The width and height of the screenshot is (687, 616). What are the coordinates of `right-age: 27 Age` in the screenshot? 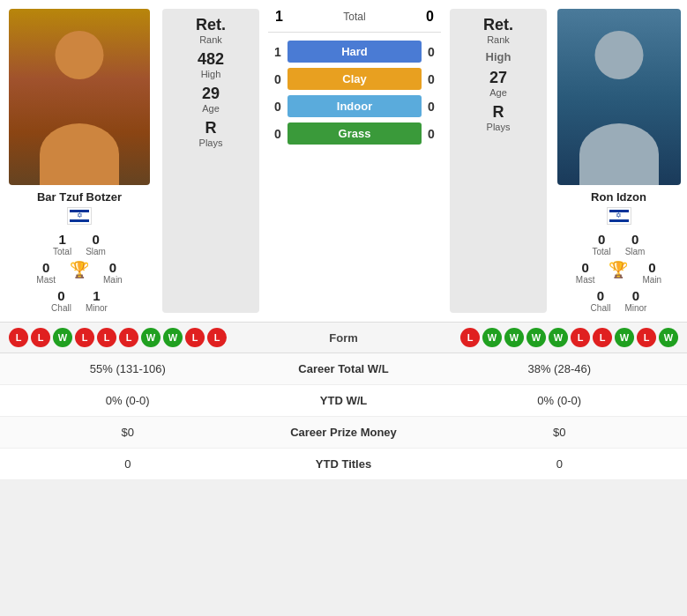 It's located at (498, 83).